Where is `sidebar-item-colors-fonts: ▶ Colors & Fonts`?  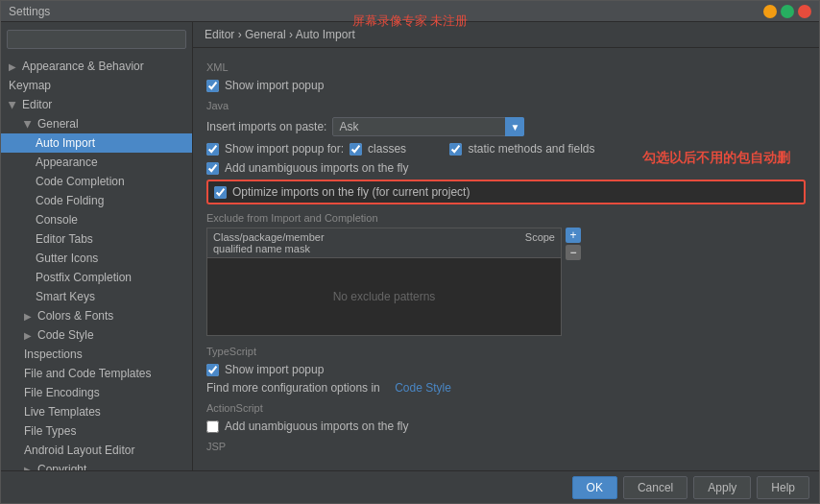 sidebar-item-colors-fonts: ▶ Colors & Fonts is located at coordinates (96, 316).